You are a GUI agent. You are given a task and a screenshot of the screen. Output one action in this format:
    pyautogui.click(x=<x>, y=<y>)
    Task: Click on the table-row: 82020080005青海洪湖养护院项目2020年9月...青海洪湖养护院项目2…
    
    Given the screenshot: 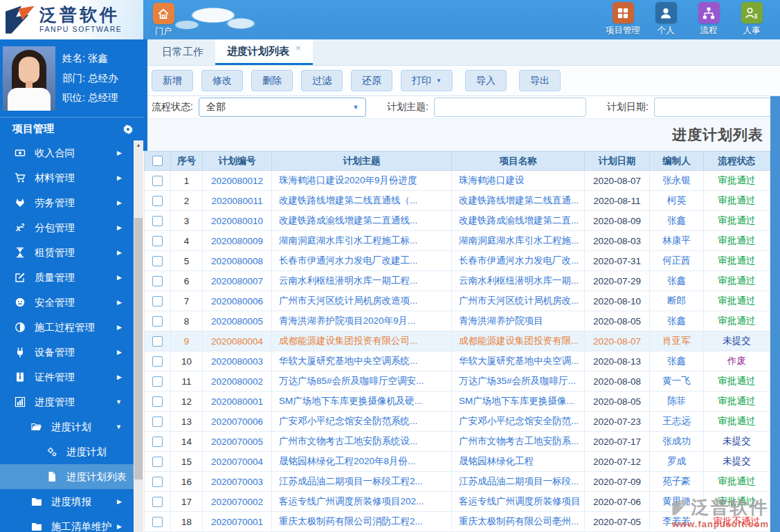 What is the action you would take?
    pyautogui.click(x=457, y=321)
    